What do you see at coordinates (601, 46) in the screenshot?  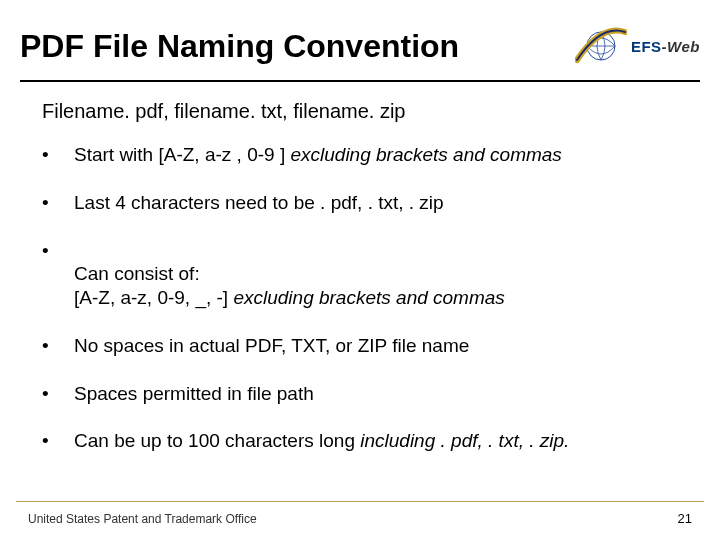 I see `globe-swoosh-icon` at bounding box center [601, 46].